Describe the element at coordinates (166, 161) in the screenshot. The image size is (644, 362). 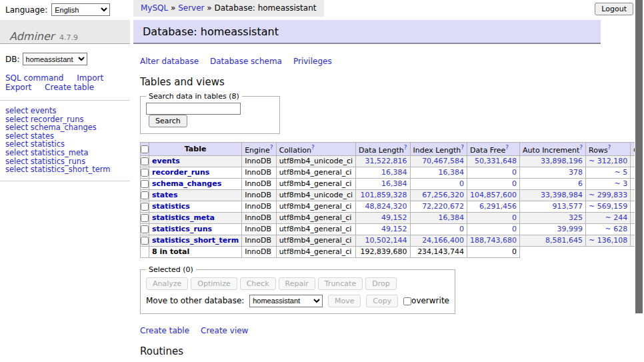
I see `table-link-events: events` at that location.